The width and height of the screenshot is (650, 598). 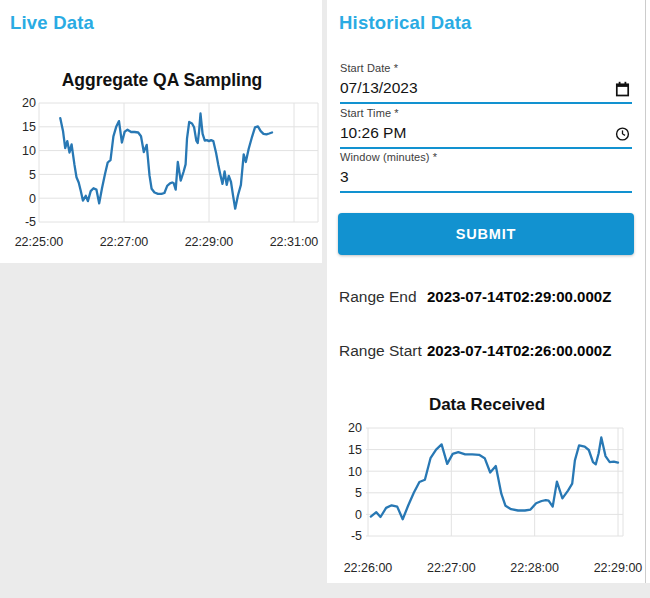 I want to click on start-time-input, so click(x=471, y=133).